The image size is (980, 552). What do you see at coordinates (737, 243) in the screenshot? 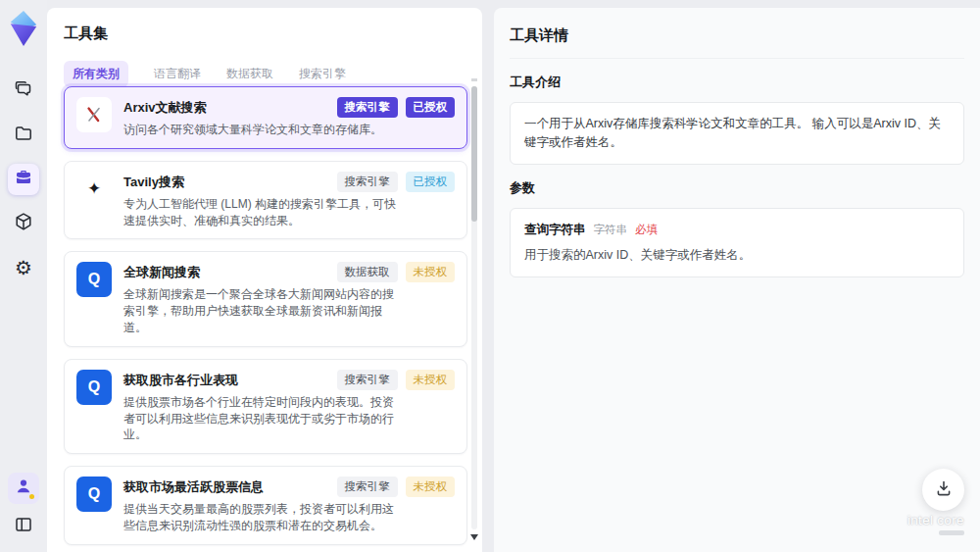
I see `param-box: 查询字符串 字符串 必填 用于搜索的Arxiv ID、关键字或作者姓名。` at bounding box center [737, 243].